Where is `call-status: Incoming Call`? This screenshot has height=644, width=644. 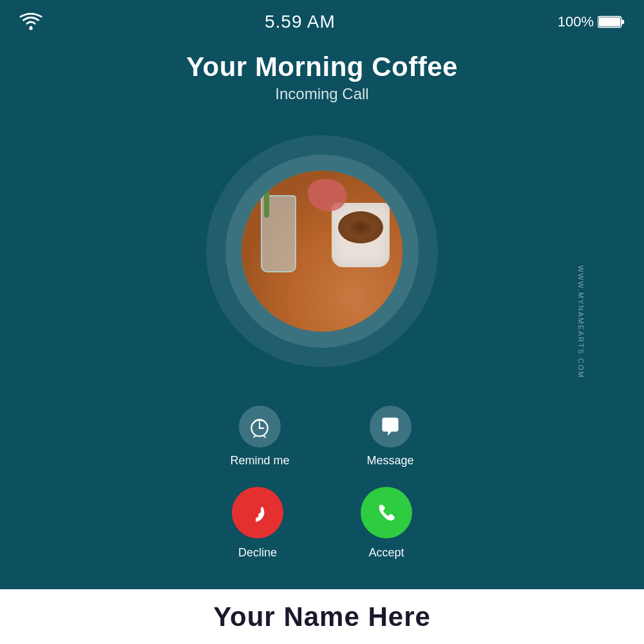
call-status: Incoming Call is located at coordinates (322, 94).